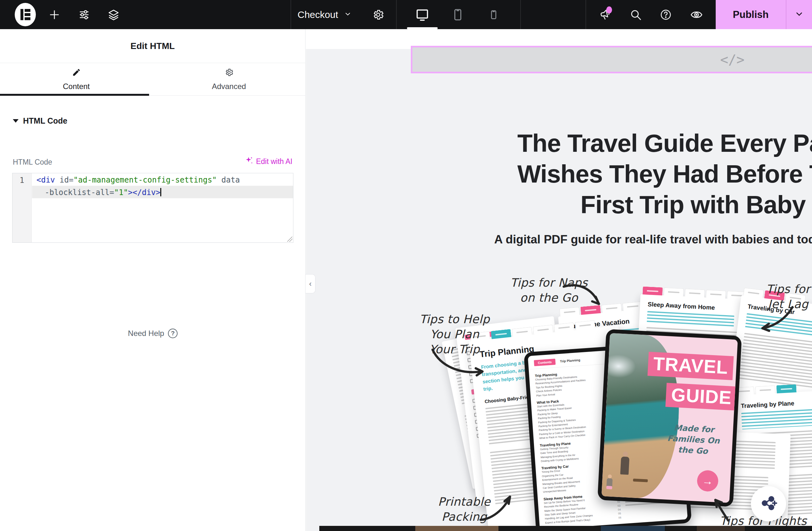  I want to click on panel-tabs: Content Advanced, so click(153, 79).